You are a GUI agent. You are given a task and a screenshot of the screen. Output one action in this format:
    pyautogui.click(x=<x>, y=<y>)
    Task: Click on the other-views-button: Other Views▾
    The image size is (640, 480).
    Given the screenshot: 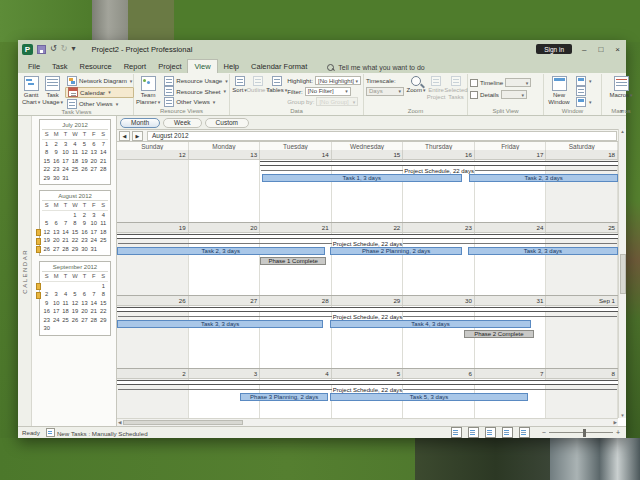 What is the action you would take?
    pyautogui.click(x=100, y=104)
    